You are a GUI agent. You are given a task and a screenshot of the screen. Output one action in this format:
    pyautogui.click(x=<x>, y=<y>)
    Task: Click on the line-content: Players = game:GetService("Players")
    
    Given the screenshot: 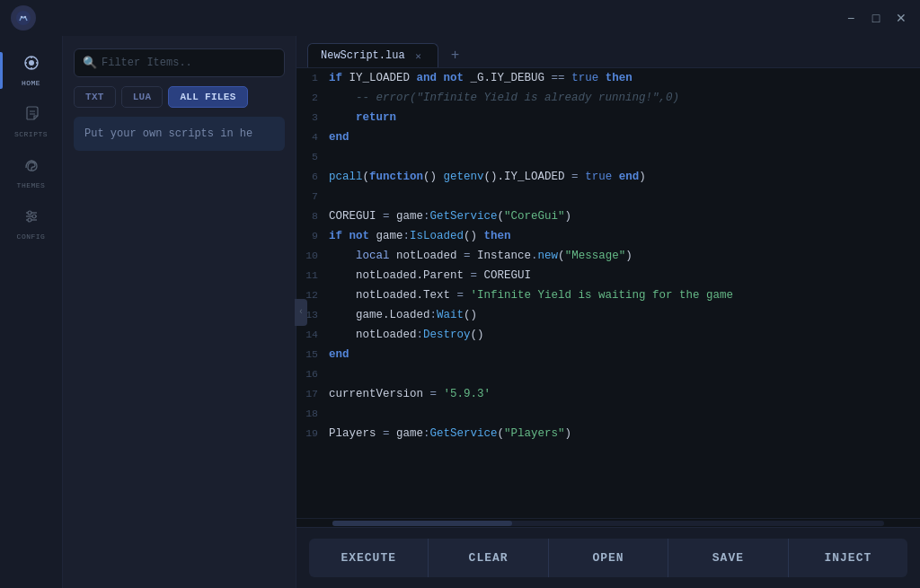 What is the action you would take?
    pyautogui.click(x=624, y=434)
    